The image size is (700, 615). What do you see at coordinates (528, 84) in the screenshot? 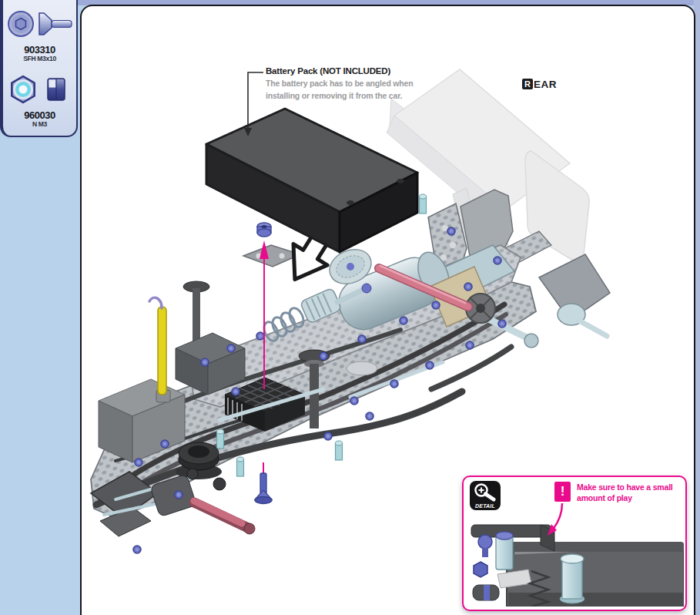
I see `rear-label-boxed-letter: R` at bounding box center [528, 84].